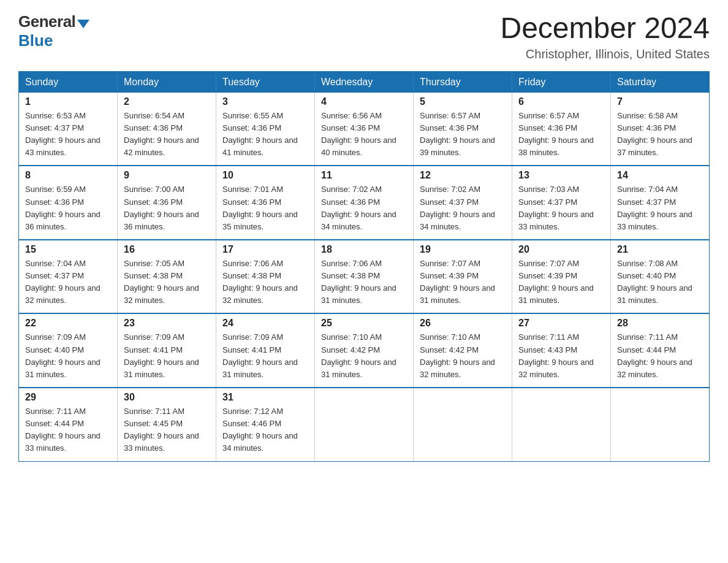 This screenshot has width=728, height=563. Describe the element at coordinates (561, 129) in the screenshot. I see `calendar-day-cell: 6 Sunrise: 6:57 AMSunset: 4:36 PMDayligh…` at that location.